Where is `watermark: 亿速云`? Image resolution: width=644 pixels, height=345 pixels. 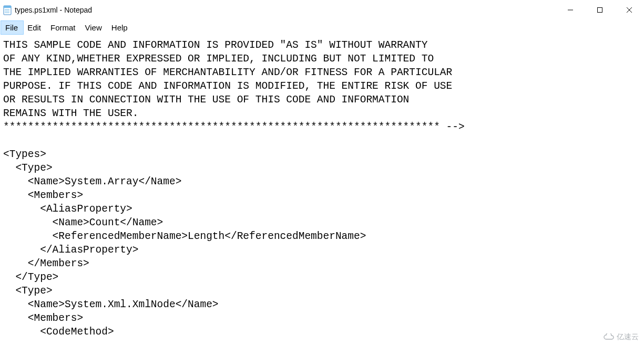 watermark: 亿速云 is located at coordinates (621, 337).